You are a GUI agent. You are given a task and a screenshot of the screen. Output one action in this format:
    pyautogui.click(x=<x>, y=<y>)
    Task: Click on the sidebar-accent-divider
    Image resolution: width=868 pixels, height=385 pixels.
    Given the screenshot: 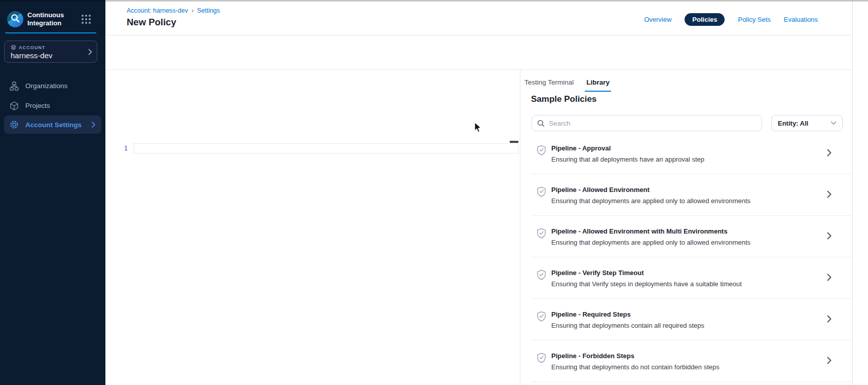 What is the action you would take?
    pyautogui.click(x=51, y=33)
    